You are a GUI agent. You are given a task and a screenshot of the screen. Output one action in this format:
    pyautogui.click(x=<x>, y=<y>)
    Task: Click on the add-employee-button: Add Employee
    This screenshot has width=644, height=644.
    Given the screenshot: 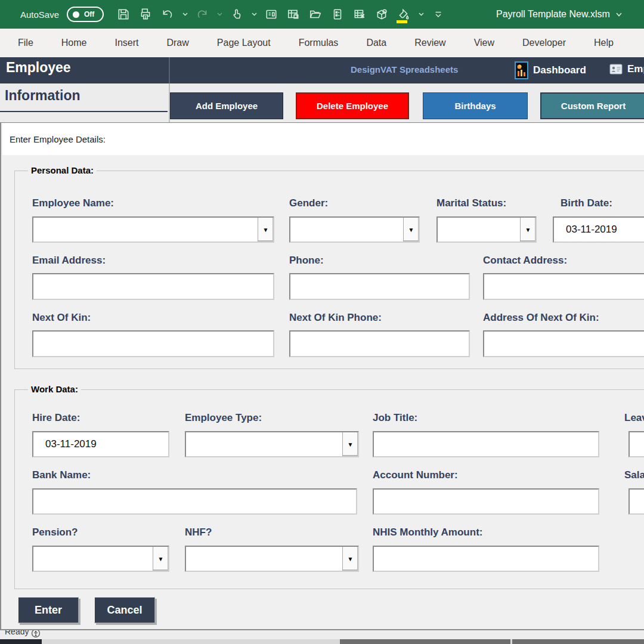 What is the action you would take?
    pyautogui.click(x=227, y=106)
    